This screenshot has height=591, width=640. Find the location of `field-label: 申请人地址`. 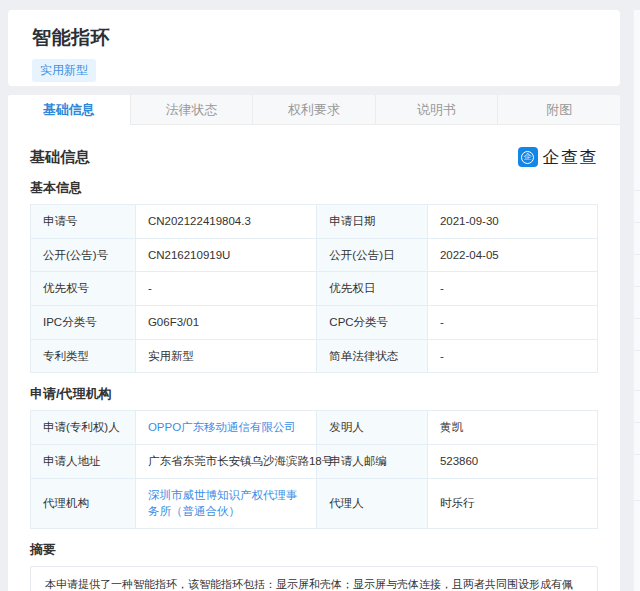

field-label: 申请人地址 is located at coordinates (84, 462).